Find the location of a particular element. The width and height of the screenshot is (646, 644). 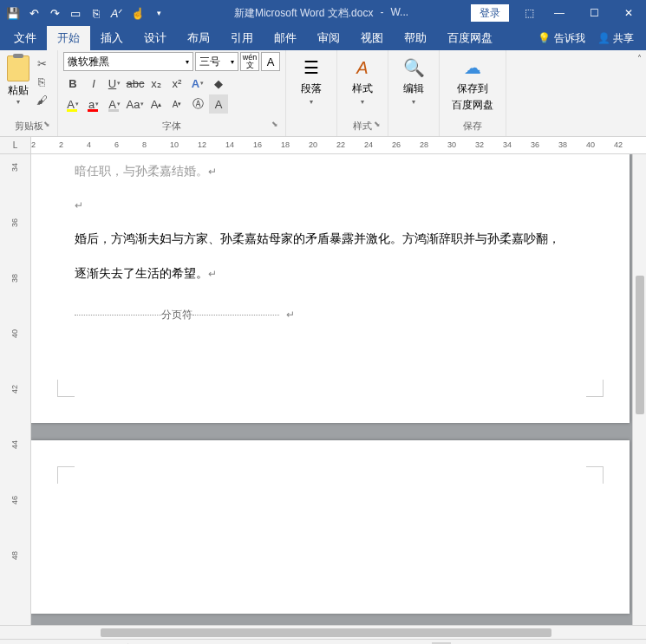

maximize-button: ☐ is located at coordinates (594, 13).